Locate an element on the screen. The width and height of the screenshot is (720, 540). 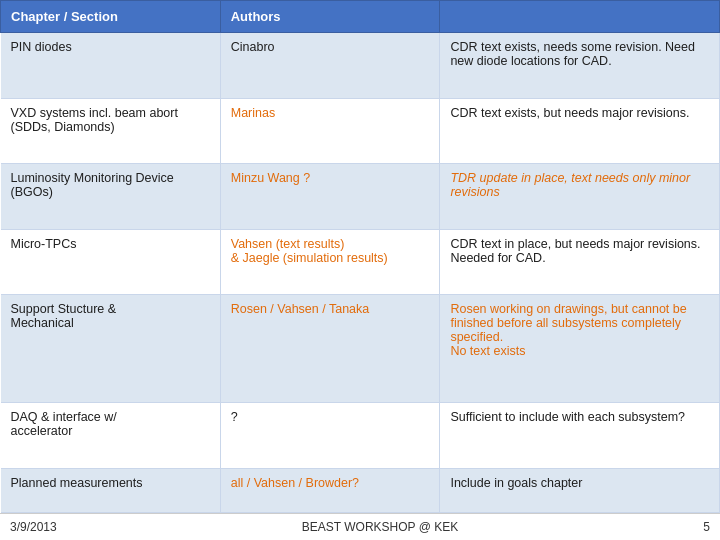
header-notes is located at coordinates (580, 17).